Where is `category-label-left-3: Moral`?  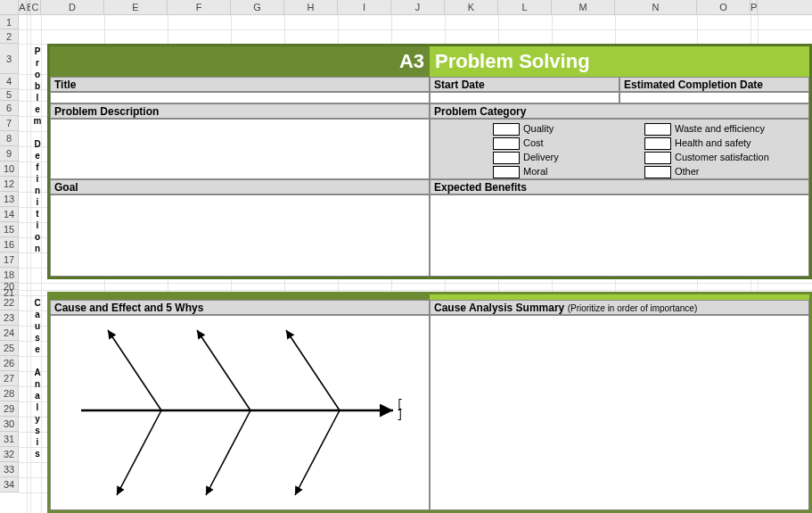
category-label-left-3: Moral is located at coordinates (536, 171).